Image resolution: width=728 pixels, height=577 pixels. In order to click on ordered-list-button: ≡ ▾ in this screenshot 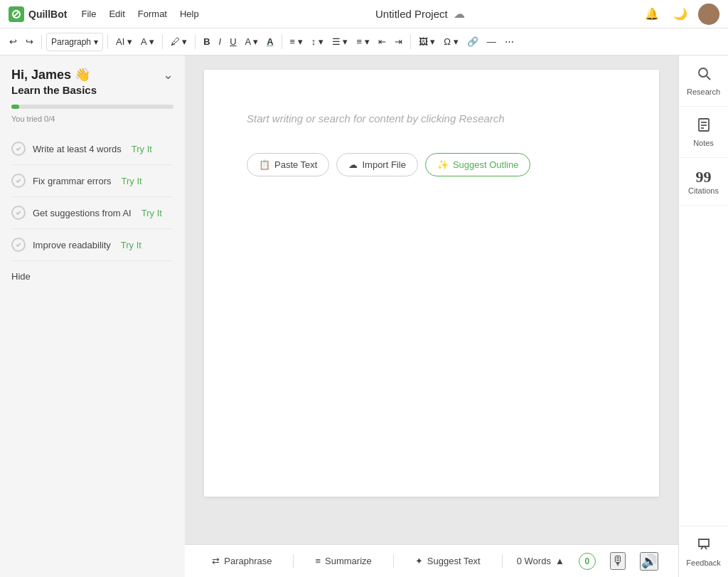, I will do `click(363, 41)`.